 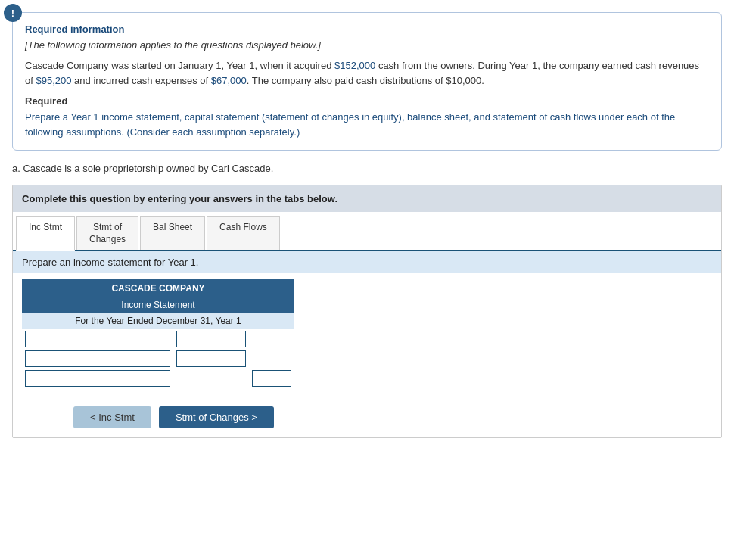 I want to click on table-company-row: CASCADE COMPANY, so click(x=158, y=288).